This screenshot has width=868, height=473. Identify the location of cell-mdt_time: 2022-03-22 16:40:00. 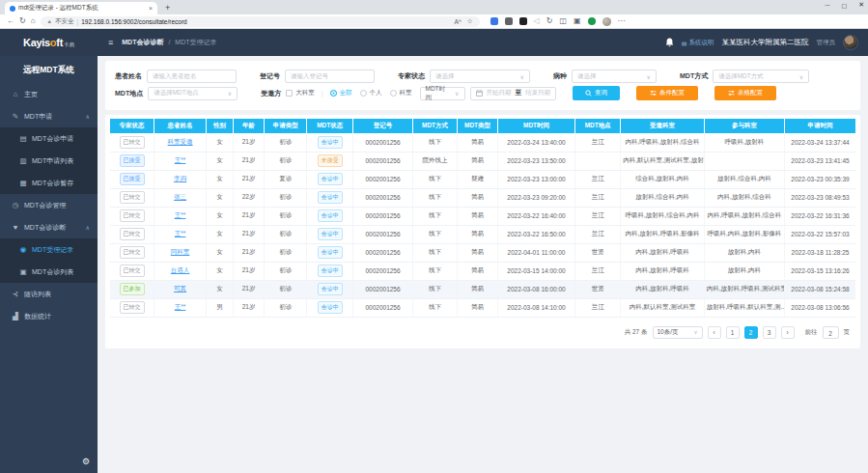
(536, 216).